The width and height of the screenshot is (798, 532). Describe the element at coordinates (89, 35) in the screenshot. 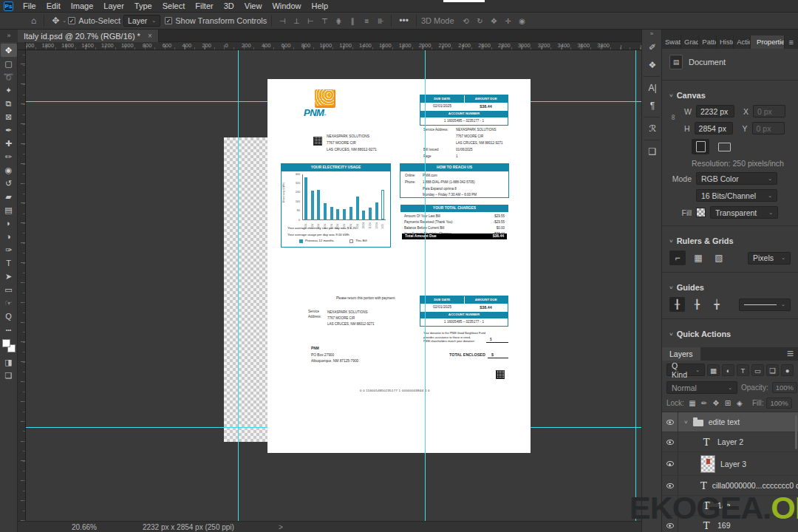

I see `document-tab: Italy id.psd @ 20.7% (RGB/16) * ×` at that location.